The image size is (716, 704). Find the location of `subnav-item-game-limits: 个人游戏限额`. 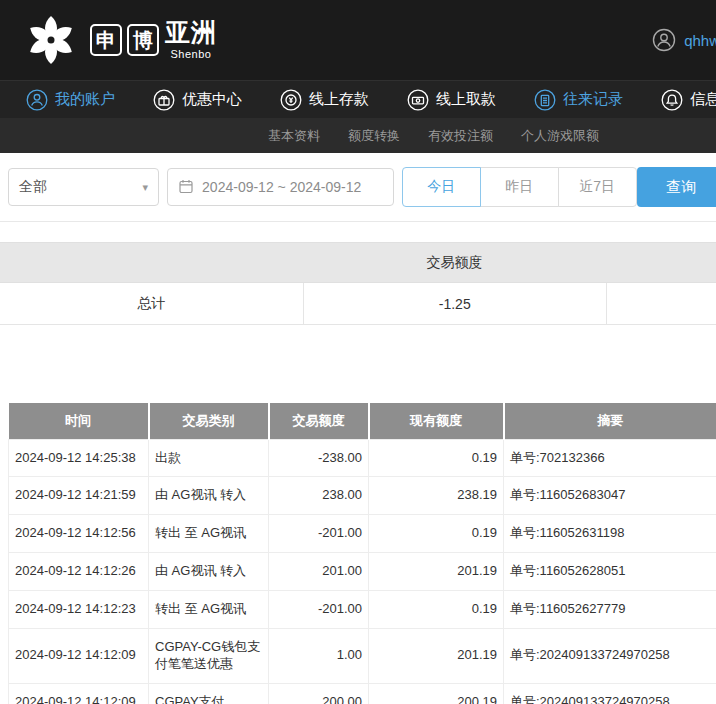

subnav-item-game-limits: 个人游戏限额 is located at coordinates (560, 136).